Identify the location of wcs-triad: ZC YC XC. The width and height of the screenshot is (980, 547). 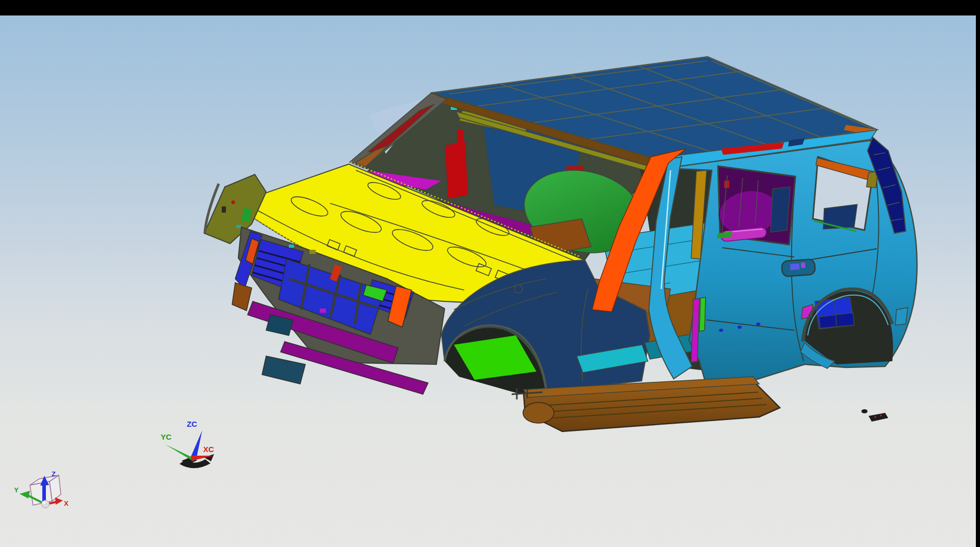
(188, 444).